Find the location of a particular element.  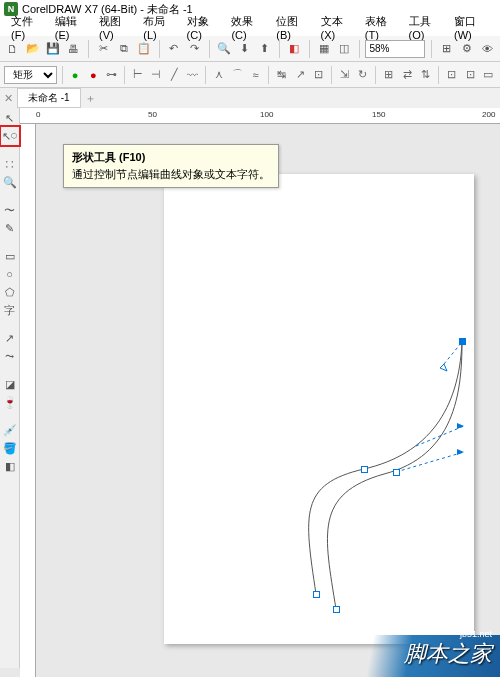

cut-icon: ✂ is located at coordinates (104, 49).